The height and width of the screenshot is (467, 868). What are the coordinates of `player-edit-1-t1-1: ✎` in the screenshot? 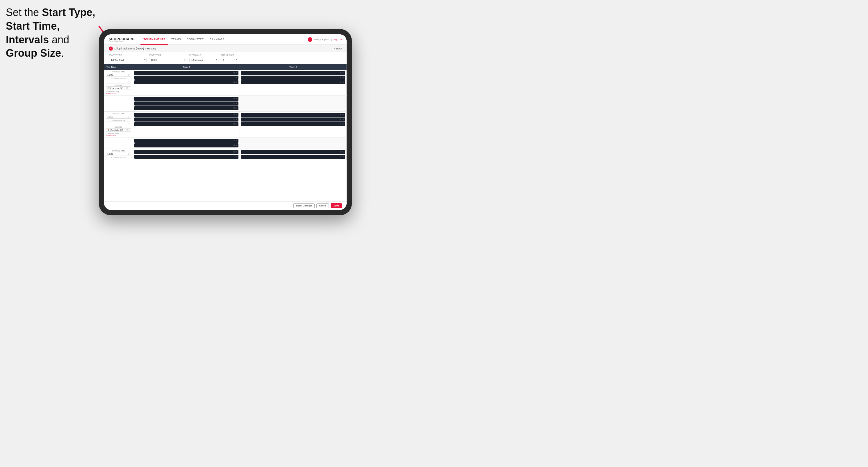 It's located at (237, 73).